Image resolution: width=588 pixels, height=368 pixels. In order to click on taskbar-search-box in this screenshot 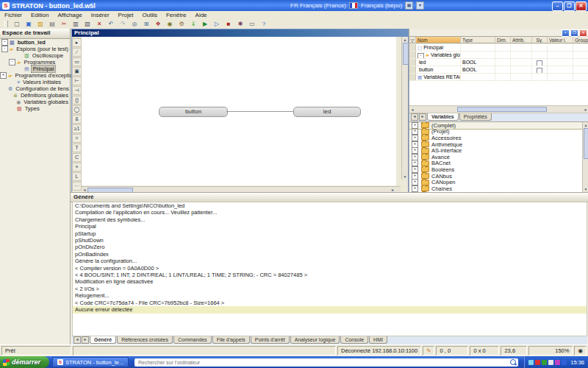, I will do `click(326, 362)`.